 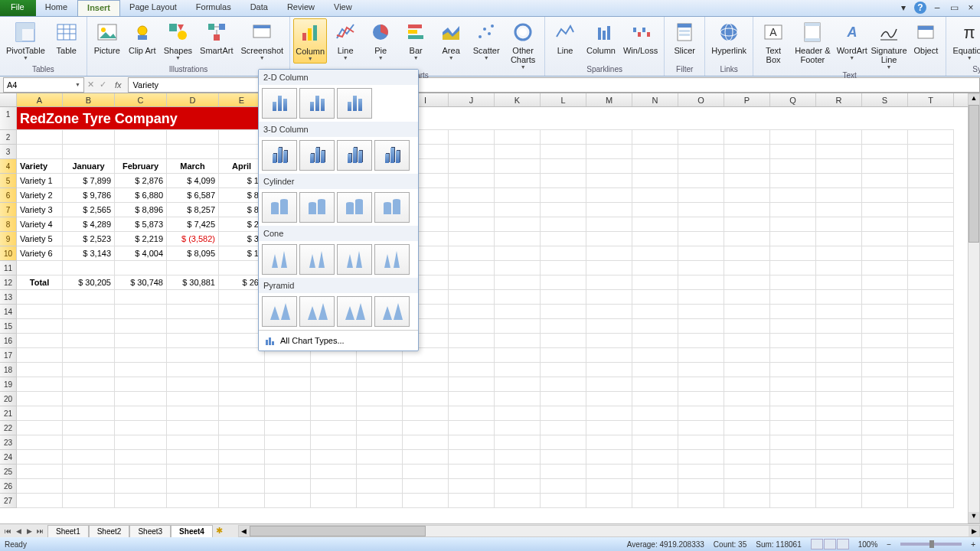 I want to click on spColumn-button: Column, so click(x=601, y=37).